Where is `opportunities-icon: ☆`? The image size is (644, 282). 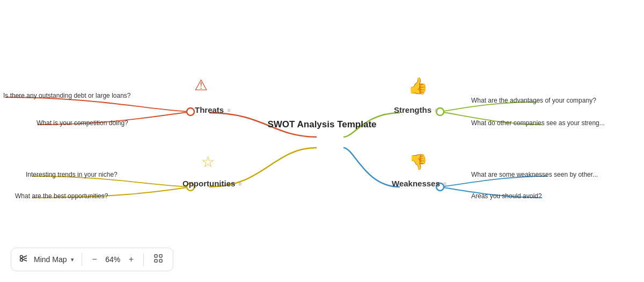 opportunities-icon: ☆ is located at coordinates (208, 162).